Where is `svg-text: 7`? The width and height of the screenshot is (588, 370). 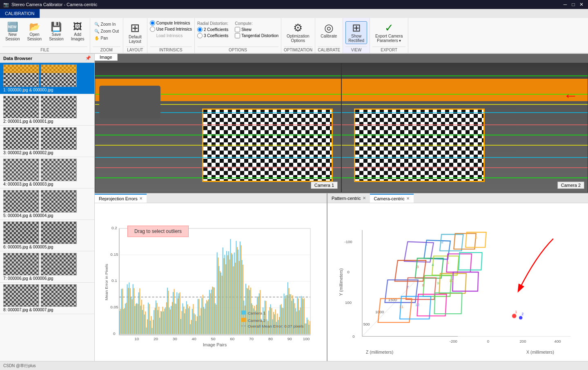
svg-text: 7 is located at coordinates (408, 287).